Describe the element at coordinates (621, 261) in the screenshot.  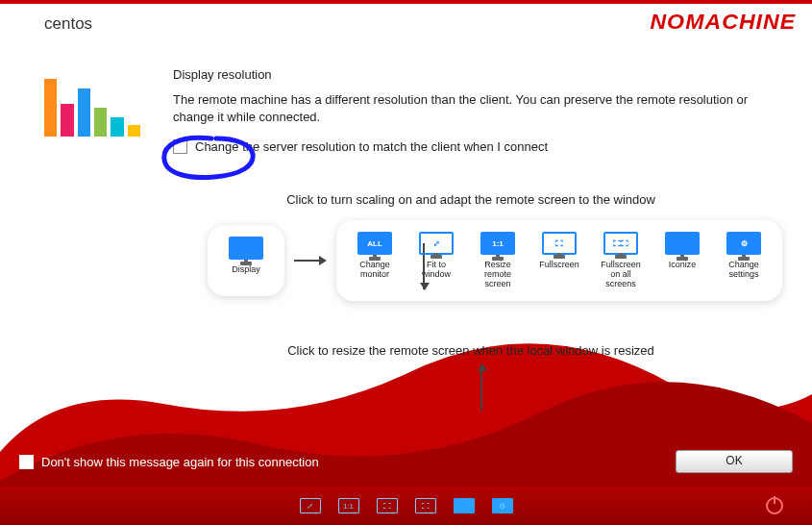
I see `tile-fullscreen-all: ⛶⛶ Fullscreen on all screens` at that location.